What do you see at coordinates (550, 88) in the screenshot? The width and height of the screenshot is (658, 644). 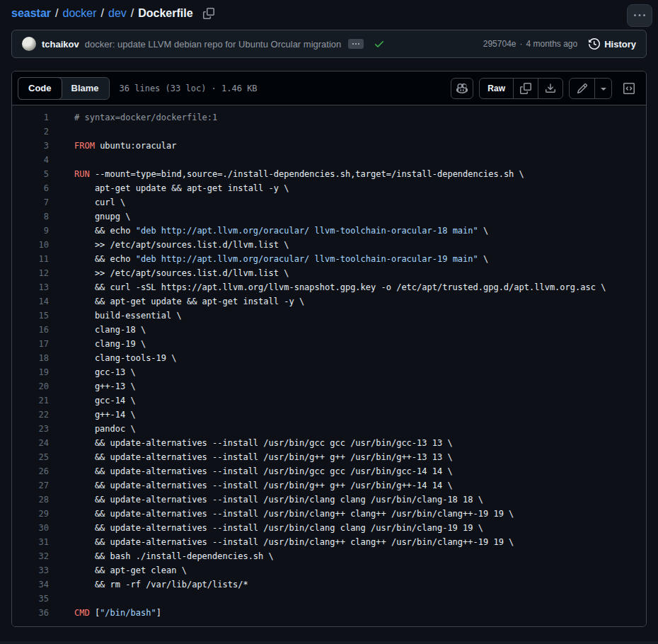 I see `download-button` at bounding box center [550, 88].